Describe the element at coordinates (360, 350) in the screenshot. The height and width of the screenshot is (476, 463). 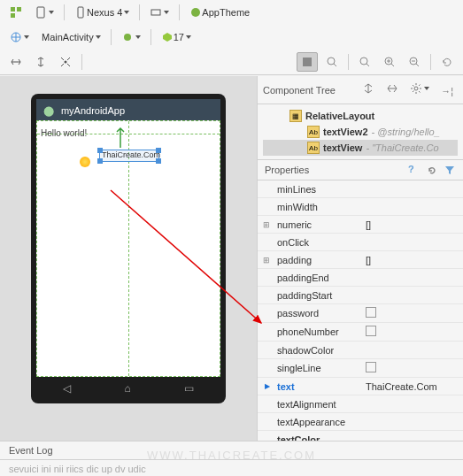
I see `property-row: shadowColor` at that location.